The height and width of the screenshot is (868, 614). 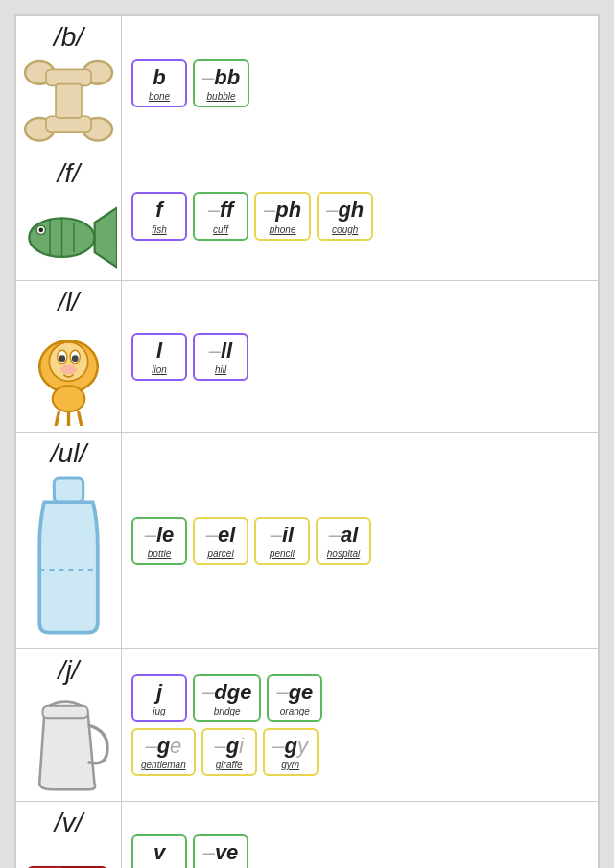 I want to click on card-letter: –il, so click(x=282, y=535).